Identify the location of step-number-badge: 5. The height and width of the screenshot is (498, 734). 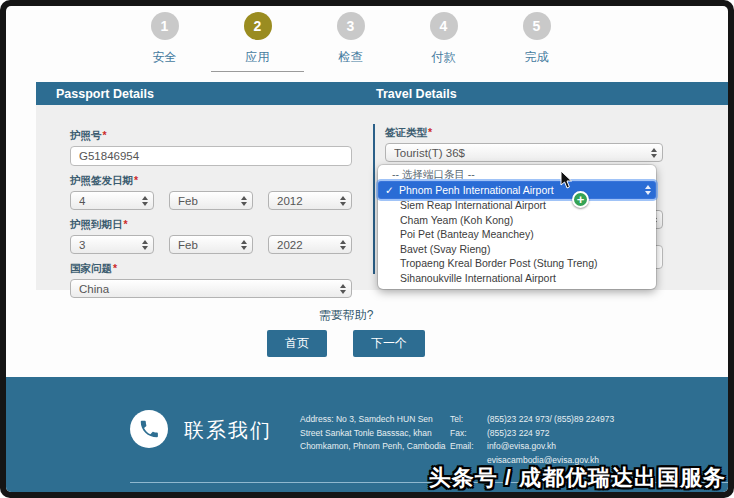
(537, 26).